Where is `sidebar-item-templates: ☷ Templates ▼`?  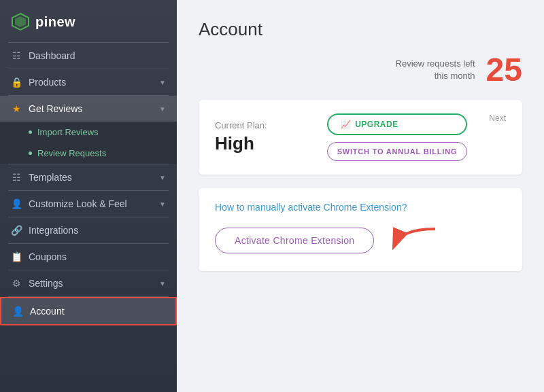
sidebar-item-templates: ☷ Templates ▼ is located at coordinates (88, 177).